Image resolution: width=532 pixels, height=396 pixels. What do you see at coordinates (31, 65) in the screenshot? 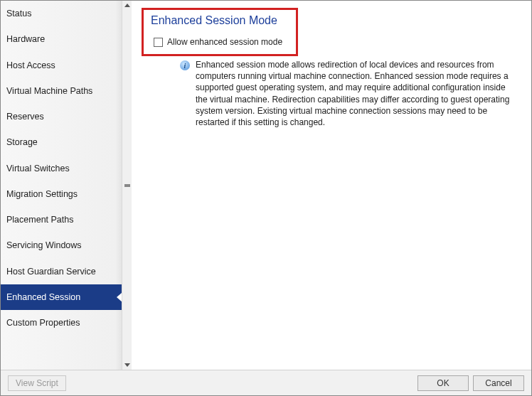
I see `sidebar-item-label: Host Access` at bounding box center [31, 65].